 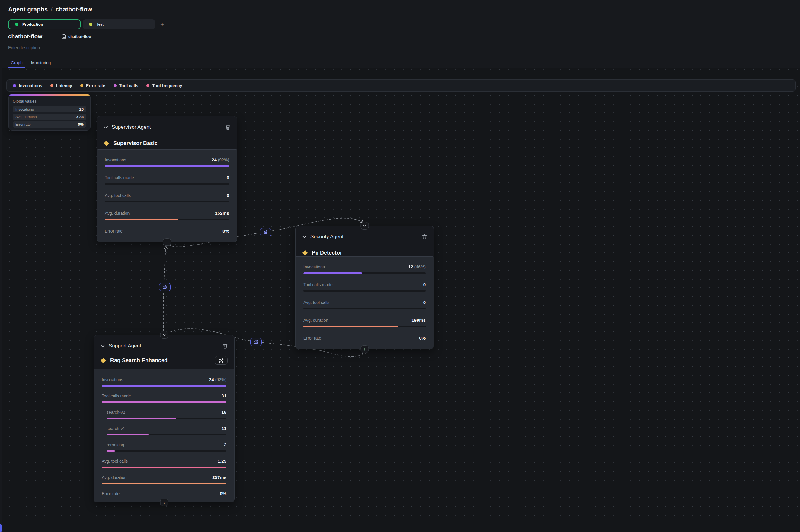 What do you see at coordinates (162, 360) in the screenshot?
I see `node-subtitle: Rag Search Enhanced` at bounding box center [162, 360].